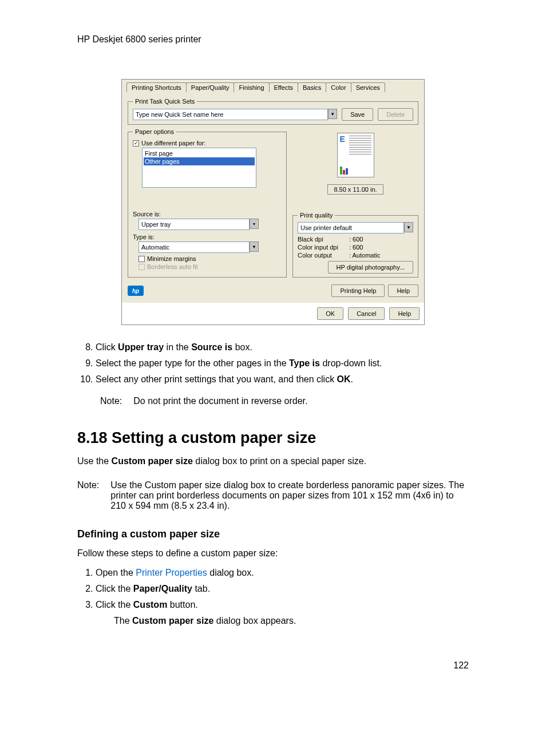 The width and height of the screenshot is (546, 756). What do you see at coordinates (357, 114) in the screenshot?
I see `save-button: Save` at bounding box center [357, 114].